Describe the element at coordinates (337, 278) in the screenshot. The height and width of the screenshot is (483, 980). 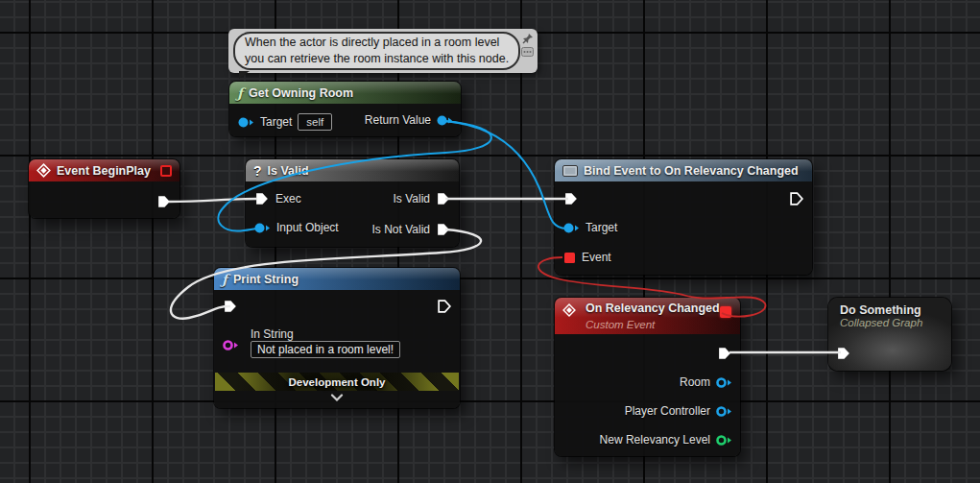
I see `node-header: ƒ Print String` at that location.